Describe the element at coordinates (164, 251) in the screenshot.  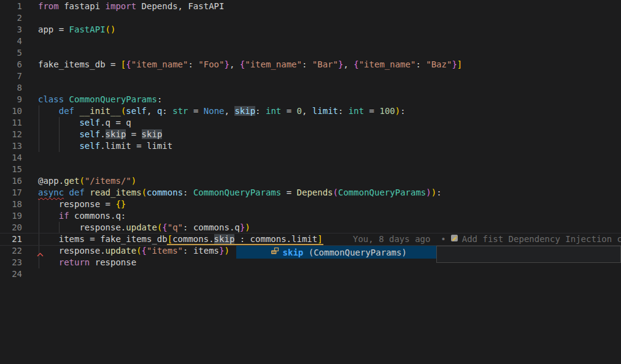
I see `token: "items"` at that location.